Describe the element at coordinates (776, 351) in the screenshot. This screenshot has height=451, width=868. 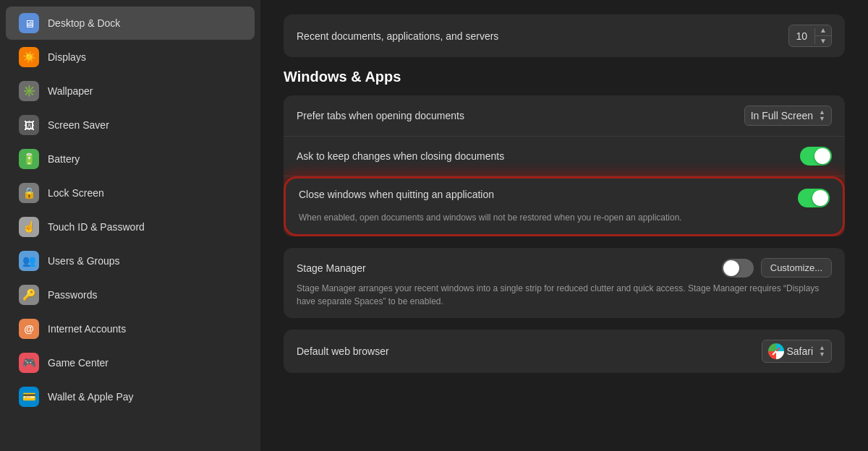
I see `safari-icon` at that location.